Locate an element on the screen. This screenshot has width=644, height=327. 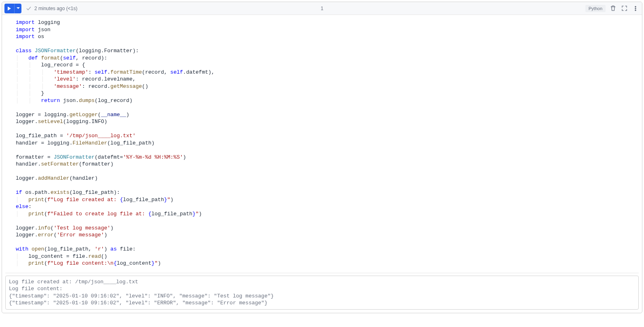
output-stdout: Log file created at: /tmp/json____log.tx… is located at coordinates (322, 293).